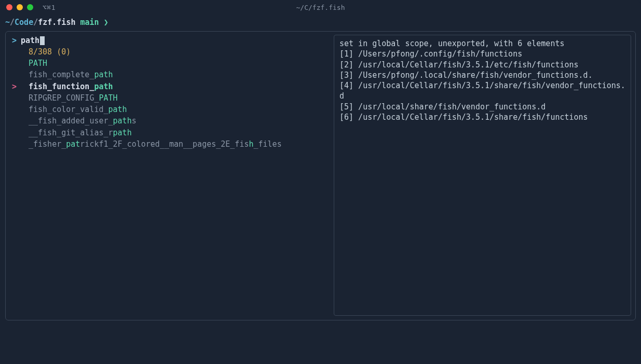 This screenshot has height=364, width=641. Describe the element at coordinates (73, 98) in the screenshot. I see `fzf-item-label: RIPGREP_CONFIG_PATH` at that location.